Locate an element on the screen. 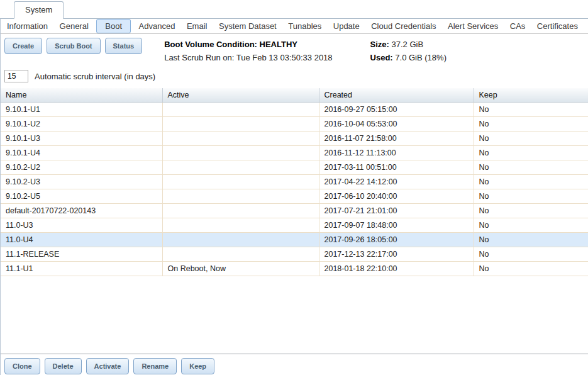 This screenshot has height=375, width=588. table-row: 9.10.1-U32016-11-07 21:58:00No is located at coordinates (294, 138).